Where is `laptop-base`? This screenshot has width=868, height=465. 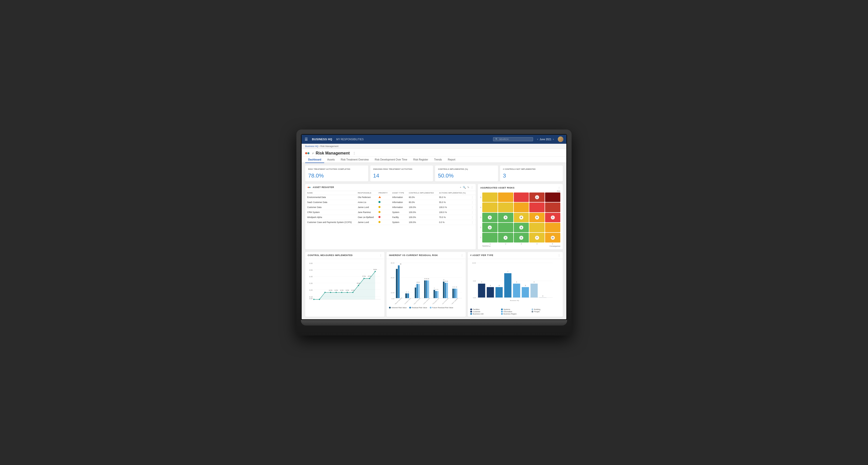
laptop-base is located at coordinates (434, 323).